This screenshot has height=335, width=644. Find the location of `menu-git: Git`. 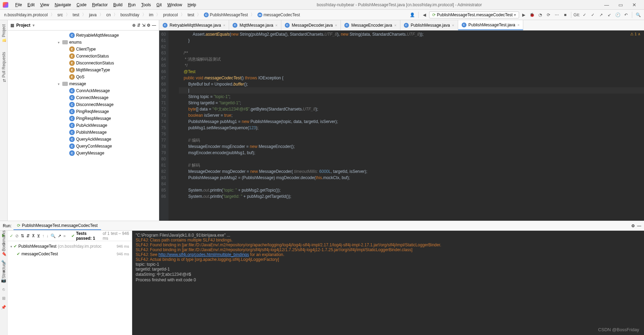

menu-git: Git is located at coordinates (159, 5).